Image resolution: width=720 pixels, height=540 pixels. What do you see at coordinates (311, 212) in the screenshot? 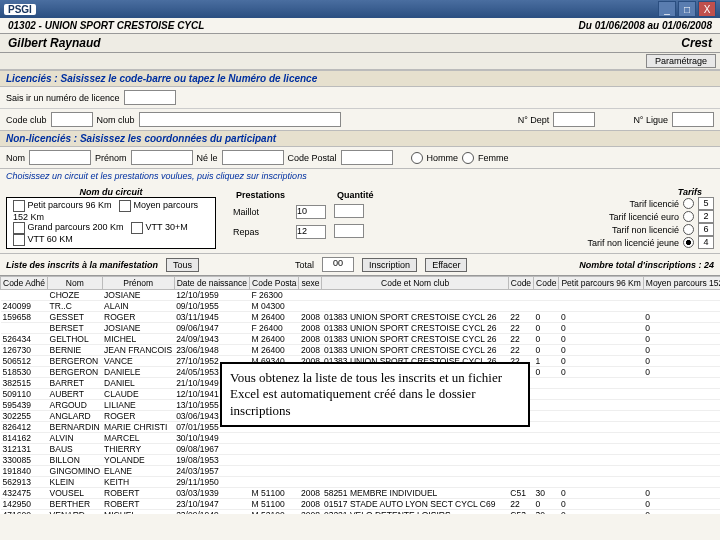
I see `presta-1-prix: 10` at bounding box center [311, 212].